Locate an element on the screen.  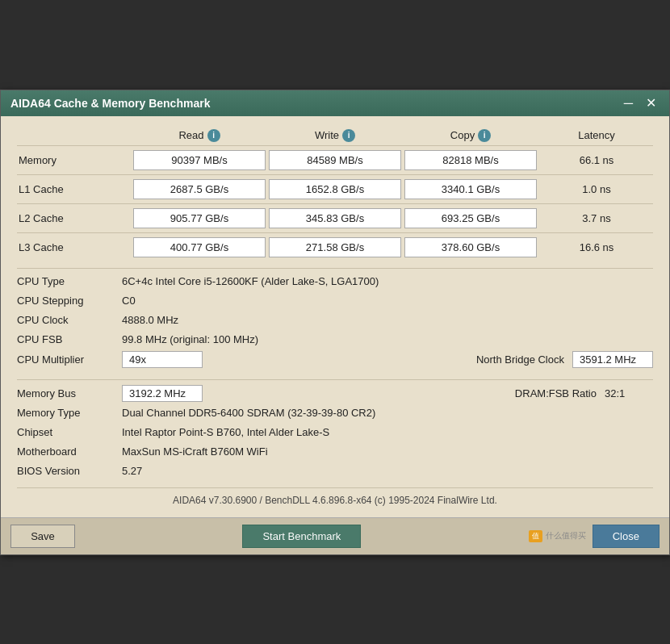
save-button: Save is located at coordinates (43, 536).